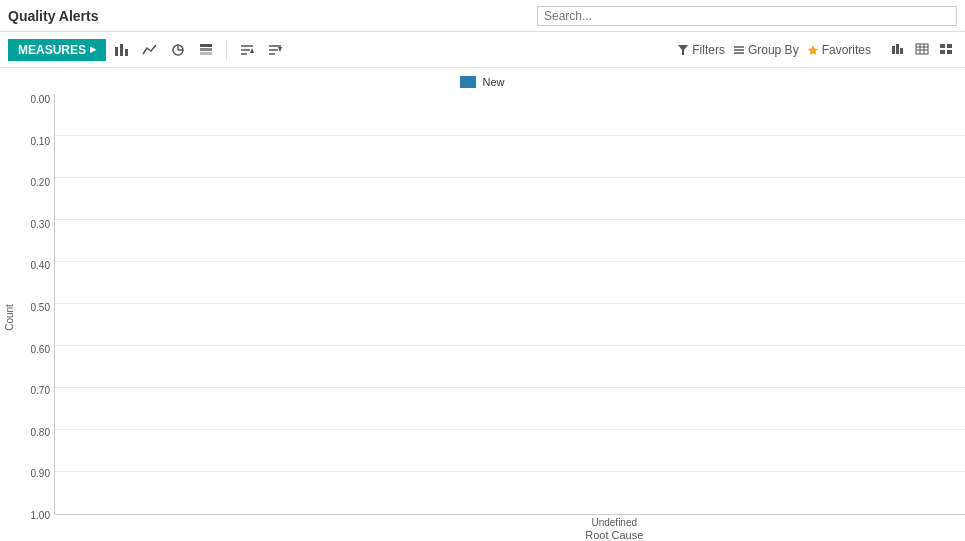 The width and height of the screenshot is (965, 541). I want to click on grid-line-0.10, so click(510, 472).